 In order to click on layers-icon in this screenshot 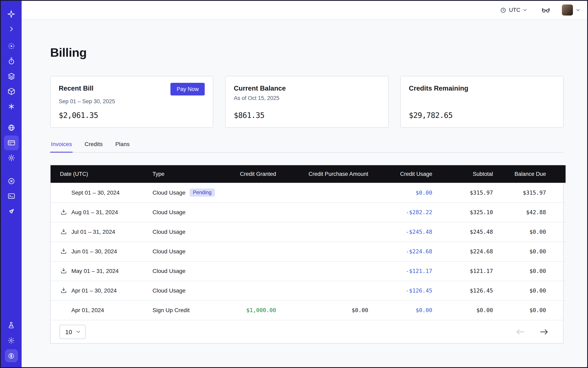, I will do `click(11, 76)`.